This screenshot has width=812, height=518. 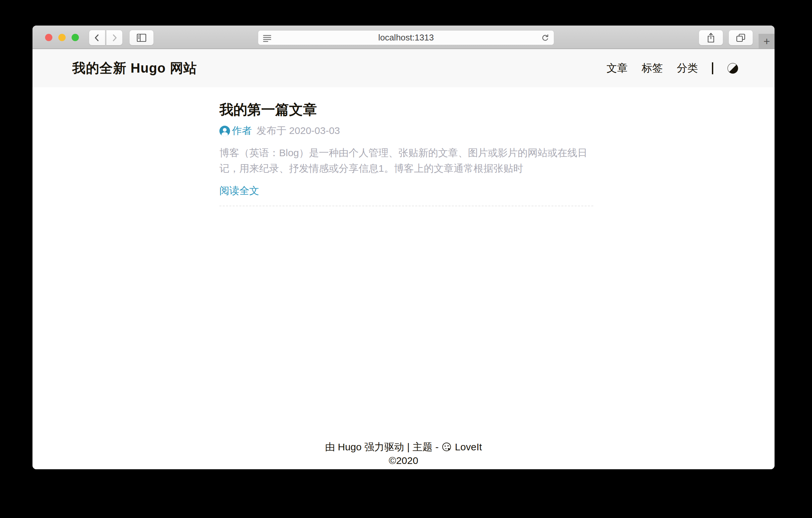 What do you see at coordinates (49, 37) in the screenshot?
I see `close-window-button` at bounding box center [49, 37].